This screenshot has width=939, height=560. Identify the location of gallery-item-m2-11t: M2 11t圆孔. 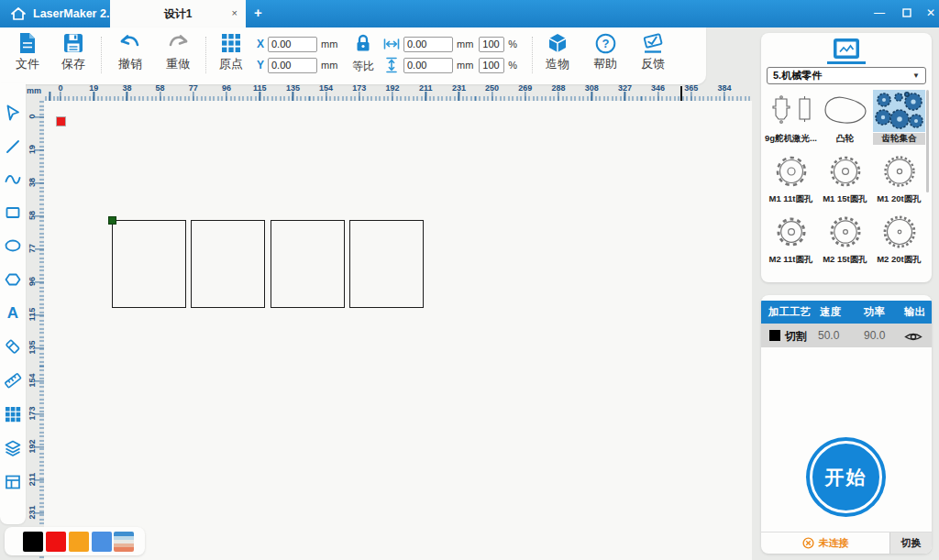
(790, 238).